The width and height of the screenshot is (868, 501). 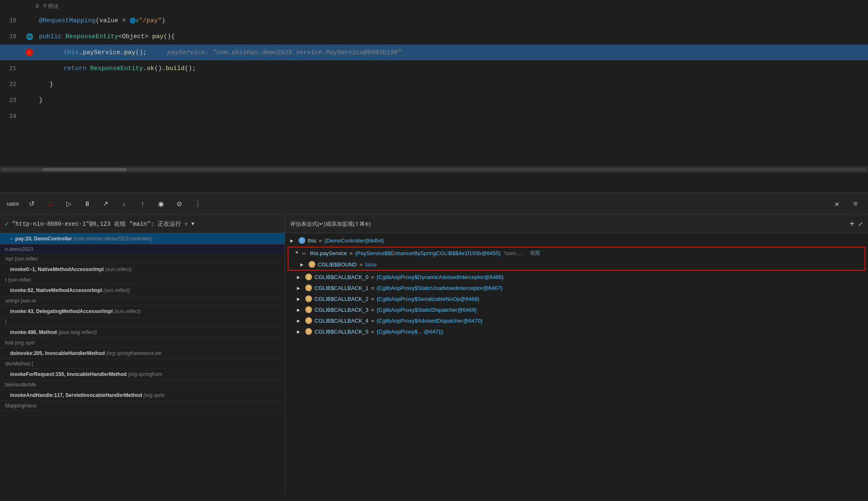 What do you see at coordinates (143, 364) in the screenshot?
I see `left-panel-path-7: dlerMethod {` at bounding box center [143, 364].